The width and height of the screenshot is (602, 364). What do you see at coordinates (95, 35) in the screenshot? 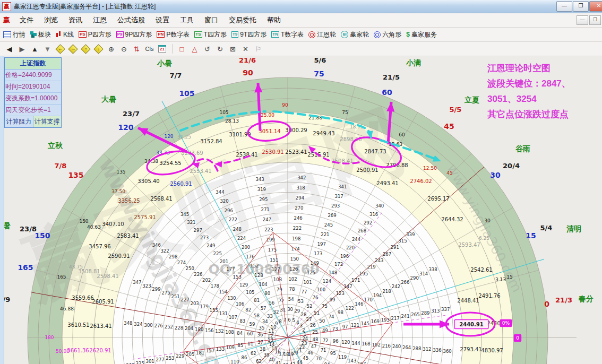
I see `toolbar-p-square-icon: PSP四方形` at bounding box center [95, 35].